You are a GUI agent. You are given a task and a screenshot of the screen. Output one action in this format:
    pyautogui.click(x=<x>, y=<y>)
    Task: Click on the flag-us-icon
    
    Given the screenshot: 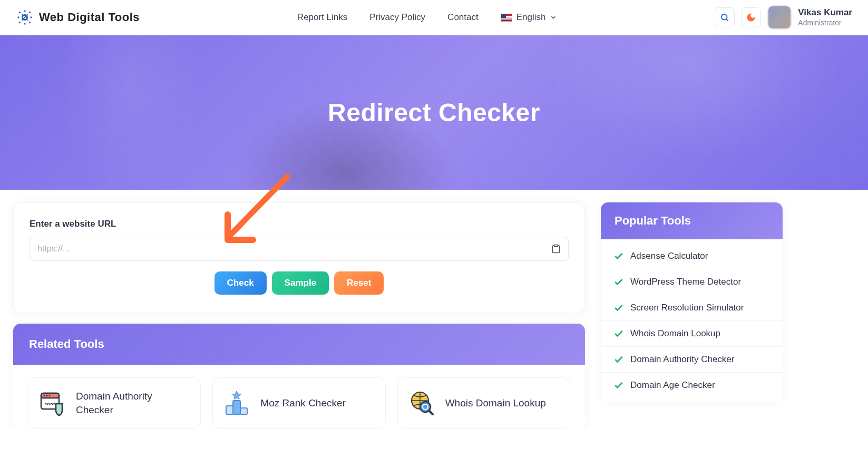 What is the action you would take?
    pyautogui.click(x=506, y=18)
    